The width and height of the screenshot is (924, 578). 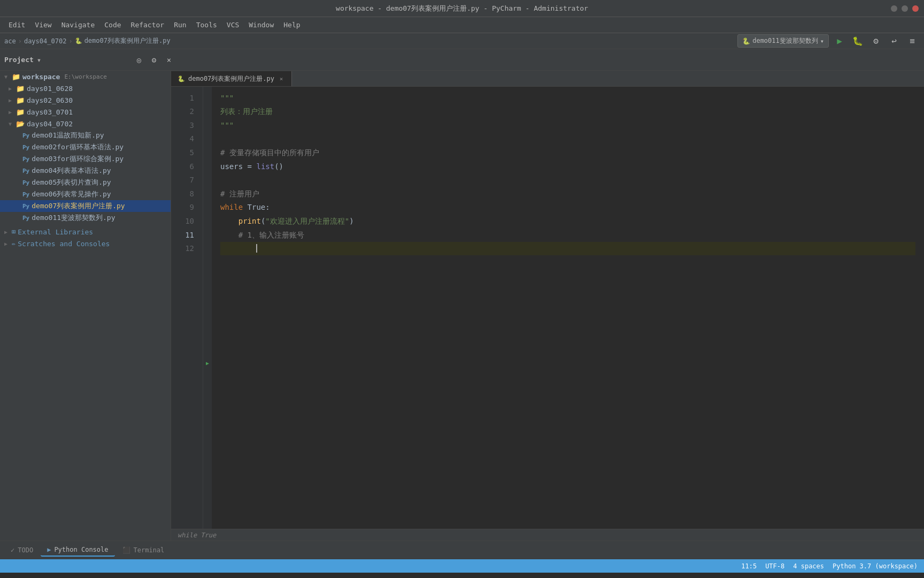 What do you see at coordinates (568, 112) in the screenshot?
I see `code-line-2: 列表：用户注册` at bounding box center [568, 112].